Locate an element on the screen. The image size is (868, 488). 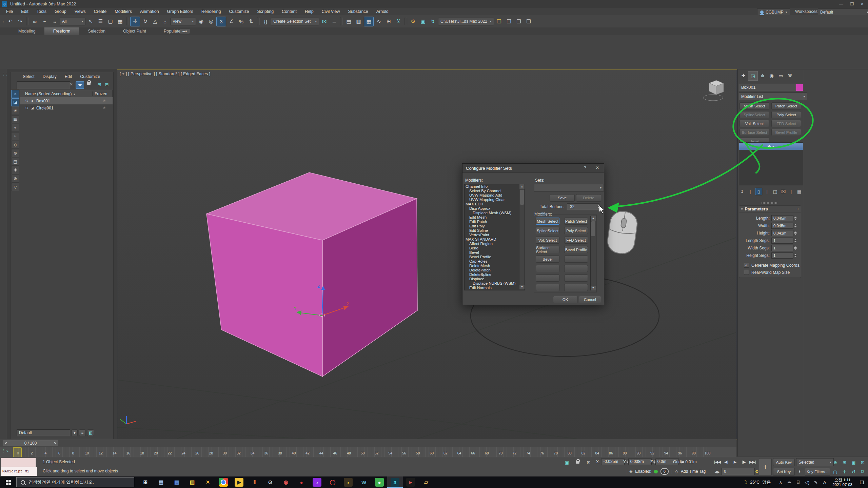
menu-item: Edit is located at coordinates (25, 12).